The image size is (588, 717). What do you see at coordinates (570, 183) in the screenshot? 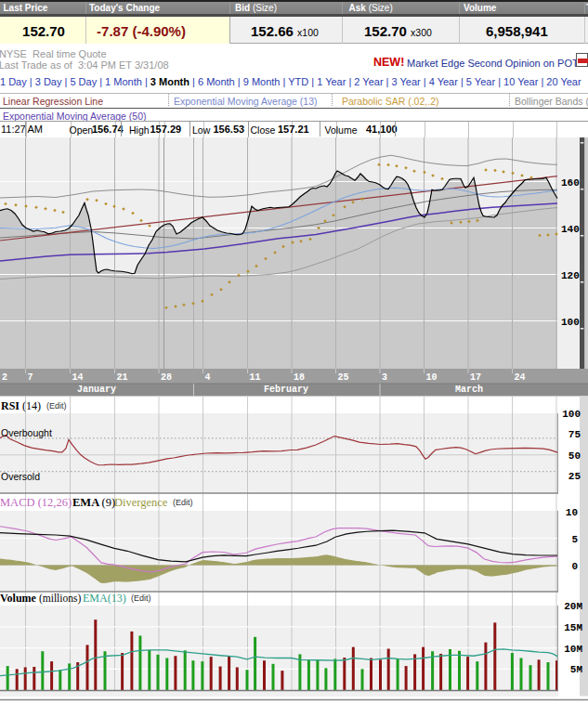
I see `svg-text: 160` at bounding box center [570, 183].